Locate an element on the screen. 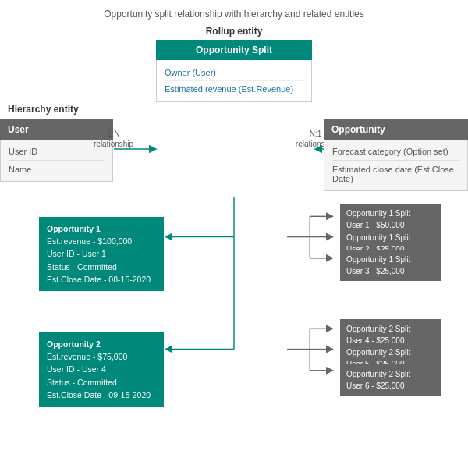  hierarchy-field-1: User ID is located at coordinates (56, 151).